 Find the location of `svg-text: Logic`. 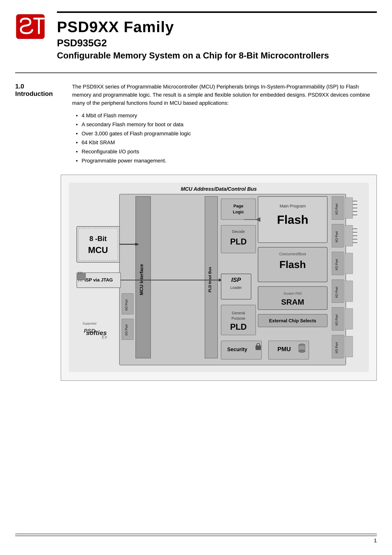

svg-text: Logic is located at coordinates (238, 212).